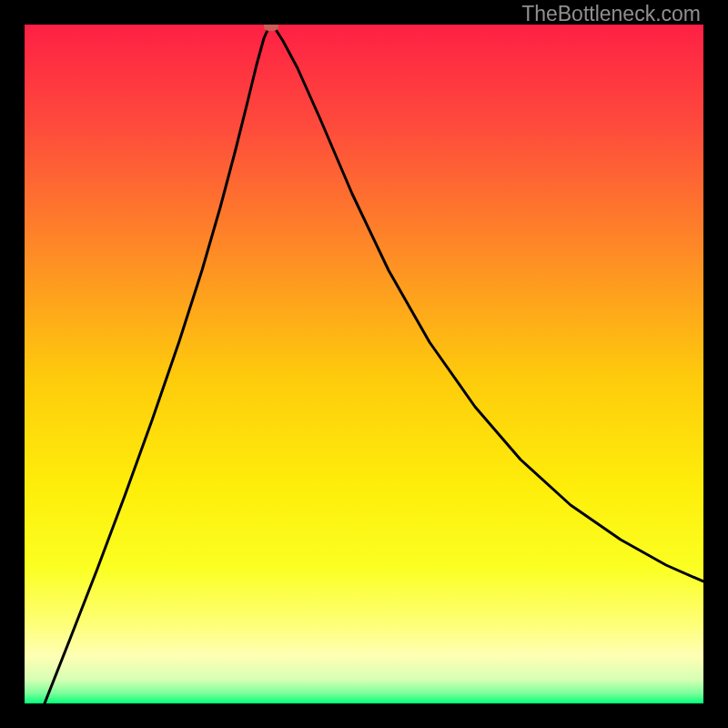 The width and height of the screenshot is (728, 728). I want to click on watermark-label: TheBottleneck.com, so click(612, 15).